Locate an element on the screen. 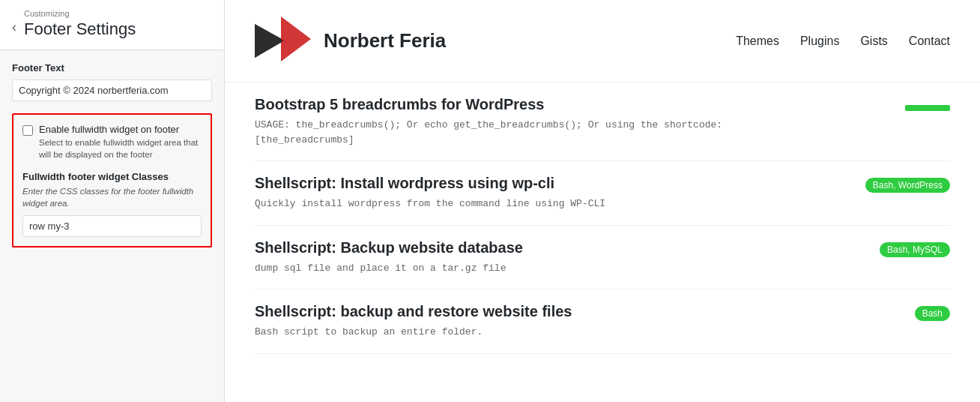  checkbox-row: Enable fullwidth widget on footer Select… is located at coordinates (112, 142).